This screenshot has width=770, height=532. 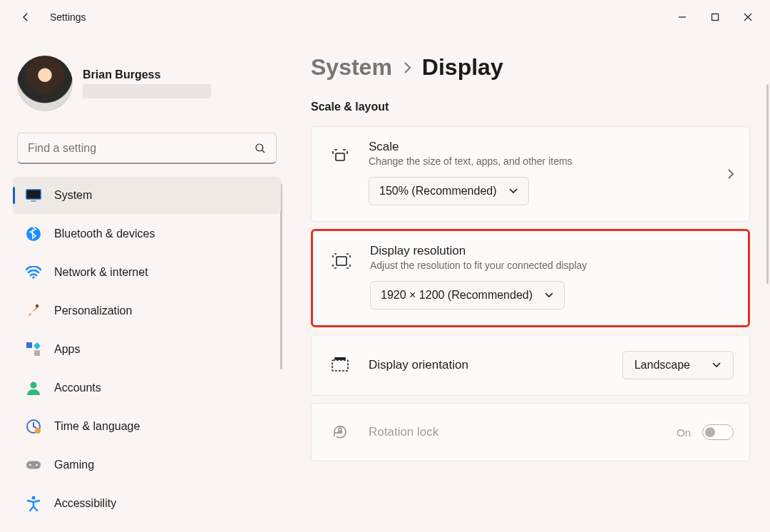 What do you see at coordinates (449, 191) in the screenshot?
I see `scale-dropdown: 150% (Recommended)` at bounding box center [449, 191].